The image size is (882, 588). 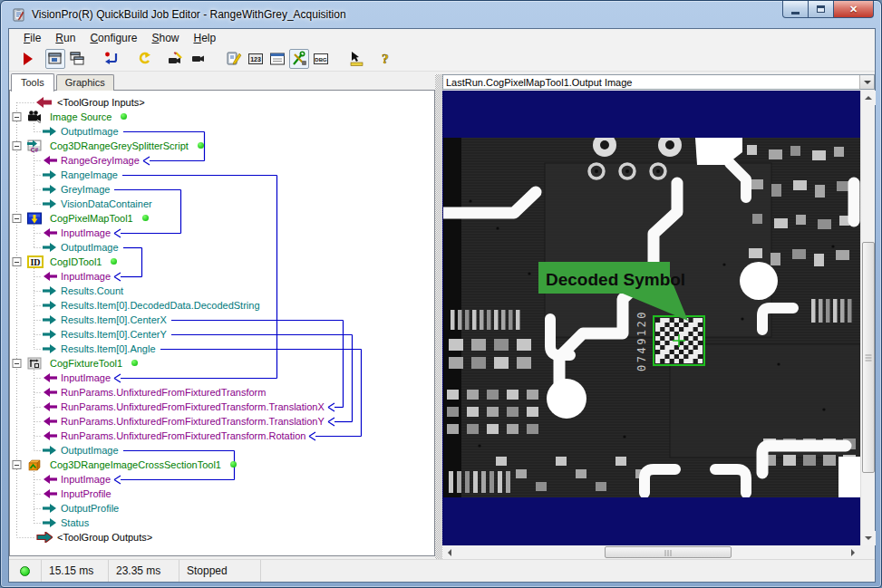 I want to click on title-bar: VisionPro(R) QuickBuild Job Editor - Ran…, so click(x=441, y=14).